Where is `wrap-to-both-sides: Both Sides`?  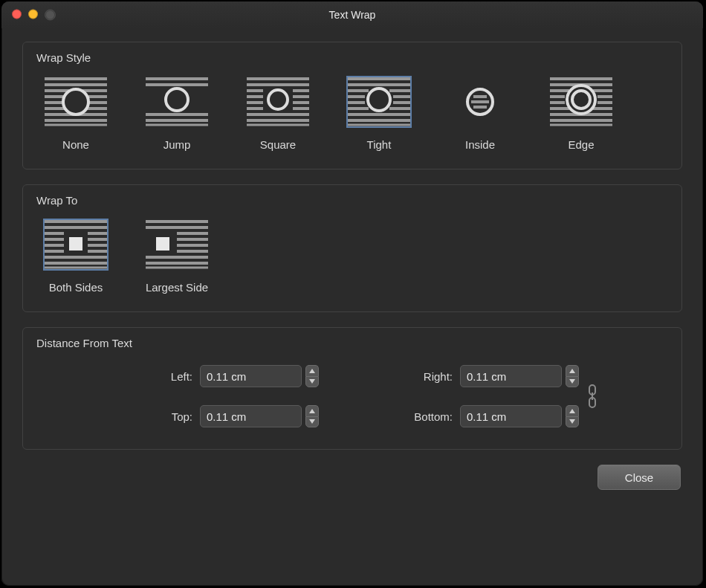
wrap-to-both-sides: Both Sides is located at coordinates (76, 256).